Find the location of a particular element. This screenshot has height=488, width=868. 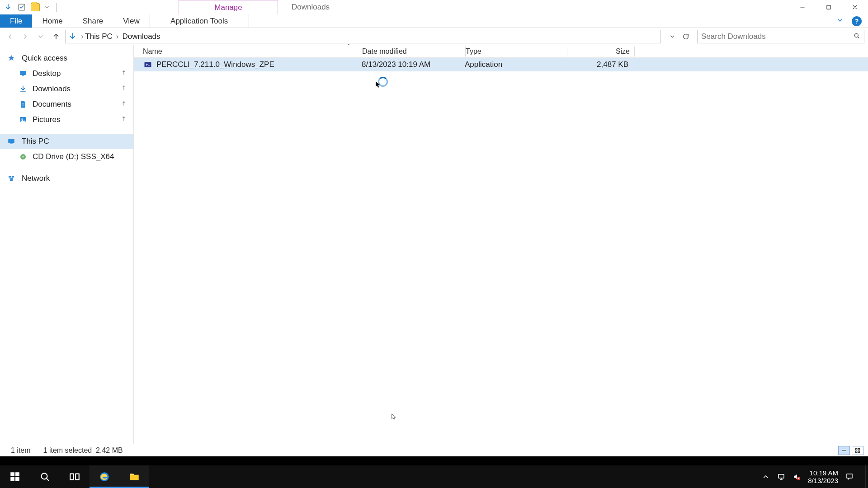

ribbon-tab-share: Share is located at coordinates (93, 21).